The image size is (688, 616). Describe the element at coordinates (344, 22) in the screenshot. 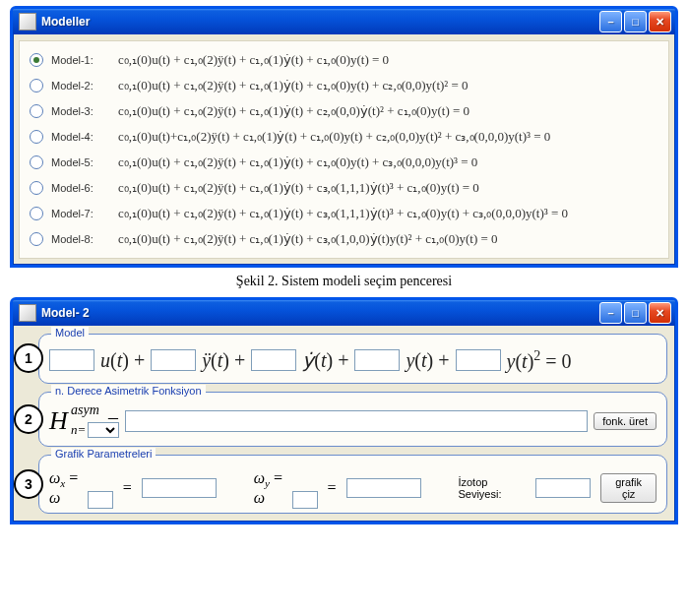

I see `titlebar: Modeller – □ ✕` at that location.